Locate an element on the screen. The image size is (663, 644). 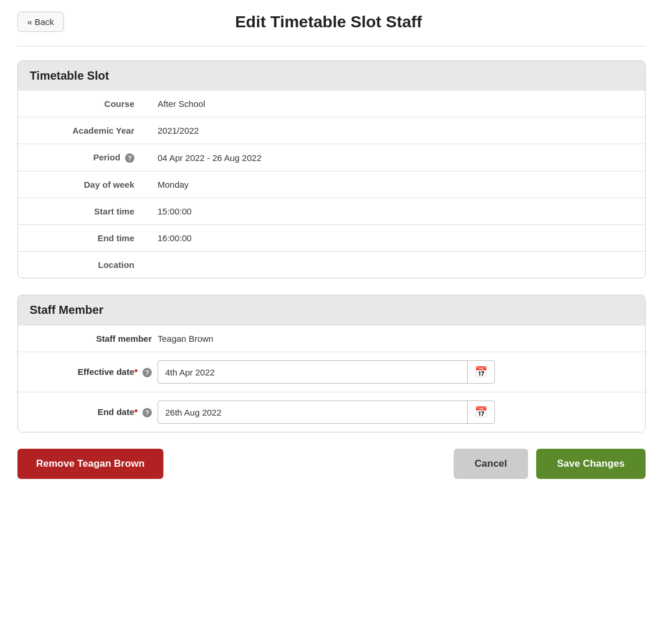
table-row: Day of week Monday is located at coordinates (332, 185).